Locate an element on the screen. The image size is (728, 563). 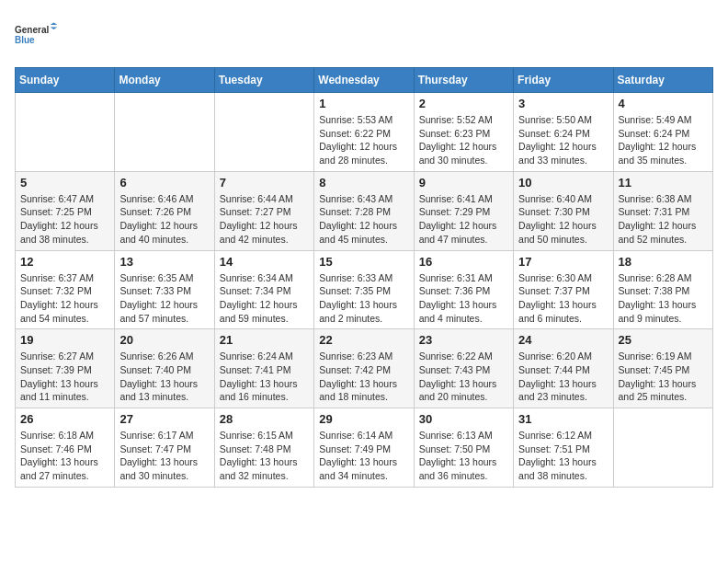
weekday-header-wednesday: Wednesday is located at coordinates (364, 81).